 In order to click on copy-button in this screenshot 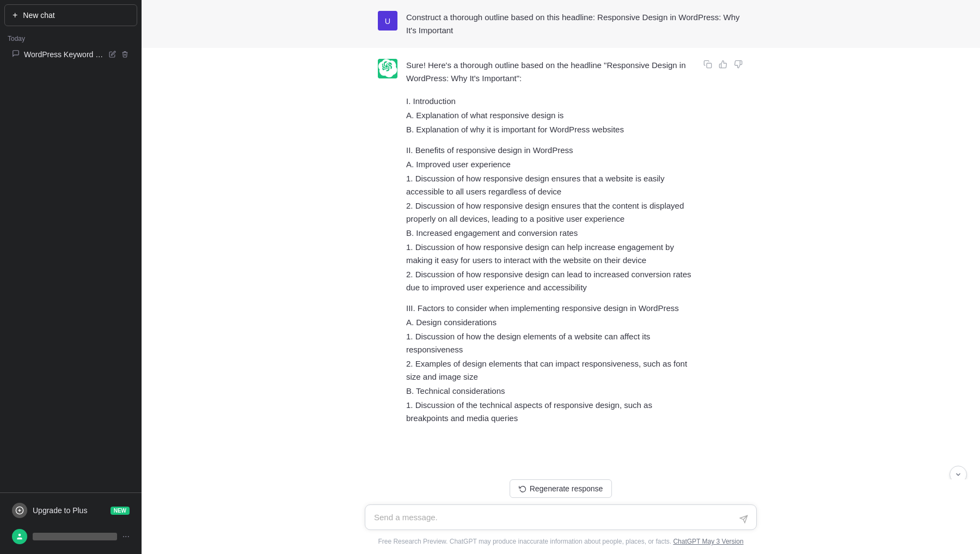, I will do `click(708, 64)`.